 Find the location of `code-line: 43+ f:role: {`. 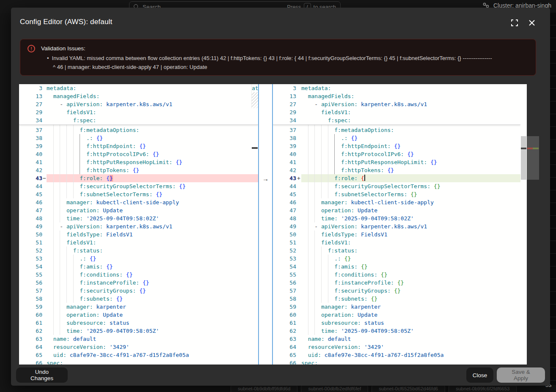

code-line: 43+ f:role: { is located at coordinates (397, 178).